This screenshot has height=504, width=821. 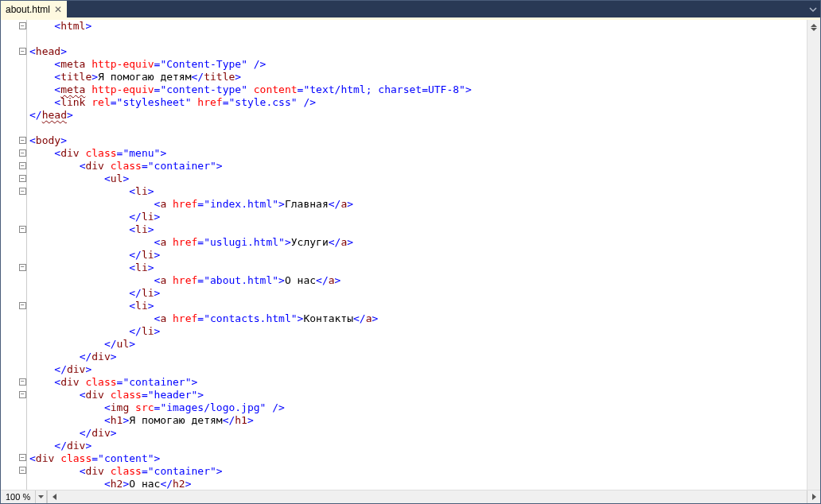 I want to click on scroll-nav-buttons, so click(x=814, y=27).